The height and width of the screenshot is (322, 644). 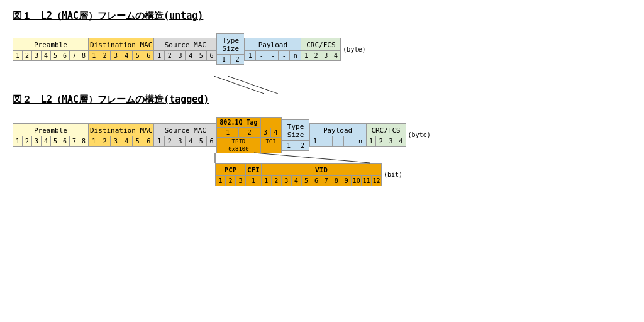 I want to click on crc-label: CRC/FCS, so click(x=321, y=45).